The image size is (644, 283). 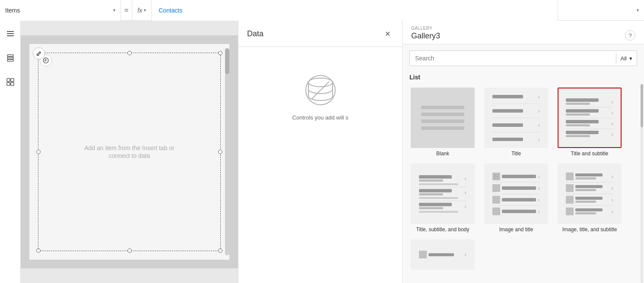 What do you see at coordinates (443, 118) in the screenshot?
I see `gallery-thumb-blank` at bounding box center [443, 118].